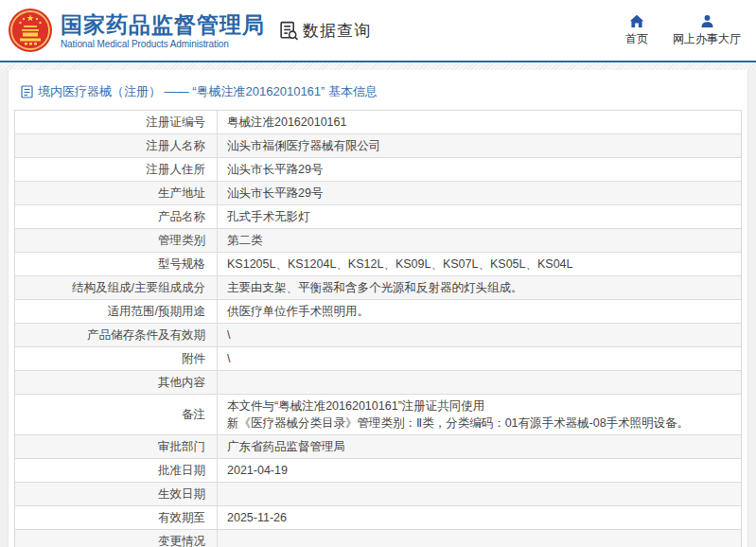 The height and width of the screenshot is (547, 756). Describe the element at coordinates (378, 218) in the screenshot. I see `table-row: 产品名称孔式手术无影灯` at that location.